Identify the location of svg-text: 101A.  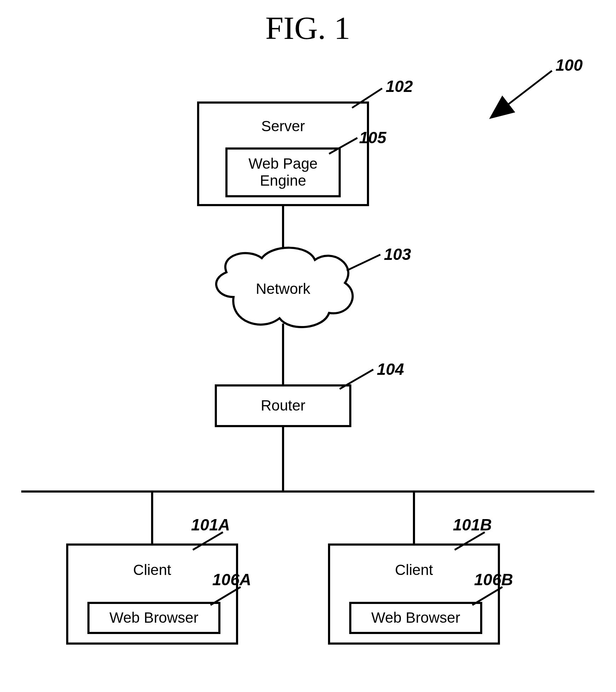
(211, 525).